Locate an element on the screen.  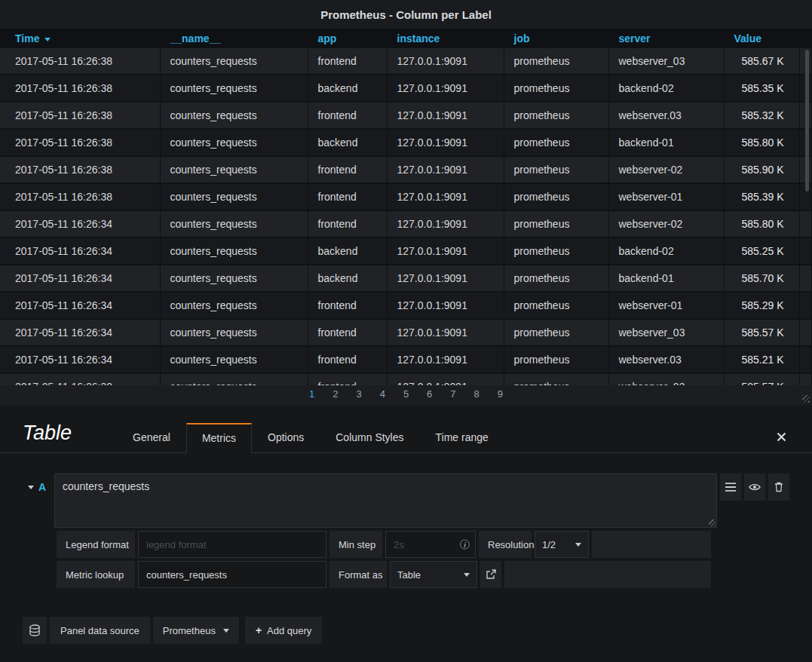
datasource-help-button is located at coordinates (35, 630).